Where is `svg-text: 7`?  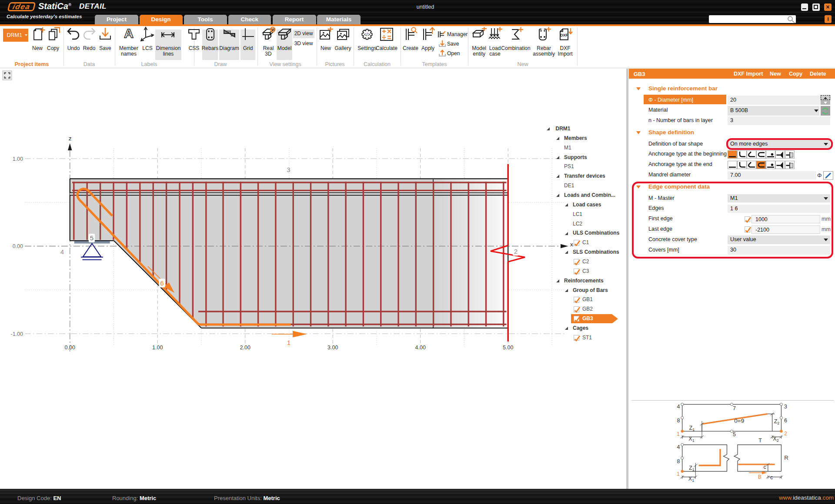 svg-text: 7 is located at coordinates (734, 408).